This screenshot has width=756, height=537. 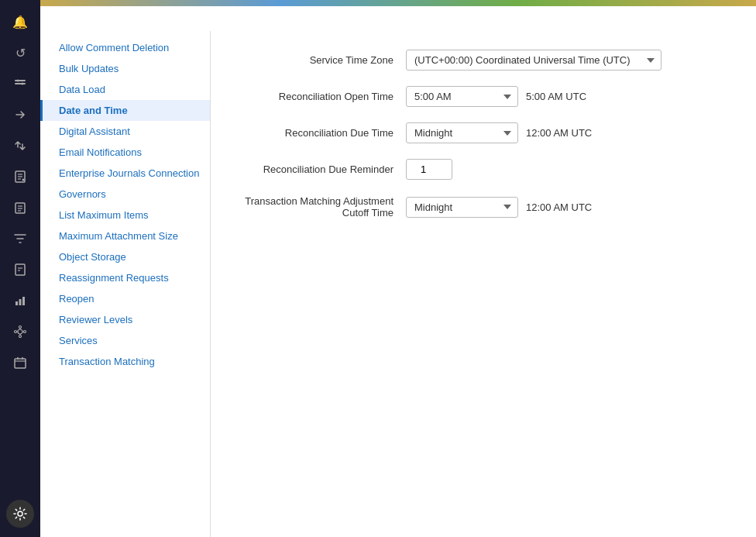 I want to click on nav-item-bulk-updates: Bulk Updates, so click(x=125, y=68).